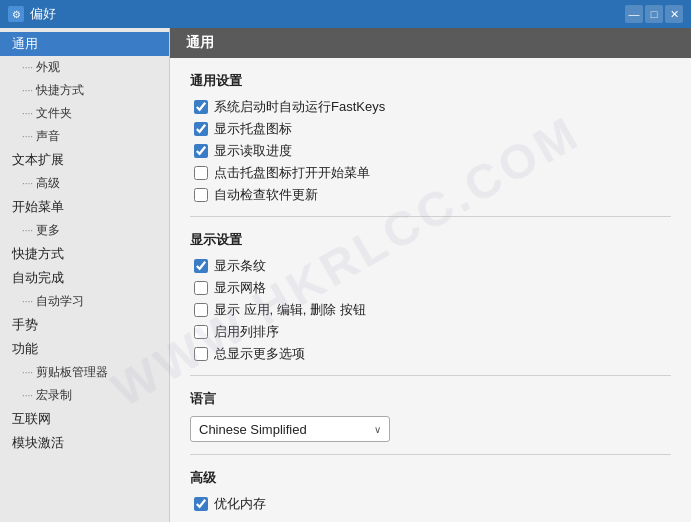  I want to click on app-icon: ⚙, so click(16, 14).